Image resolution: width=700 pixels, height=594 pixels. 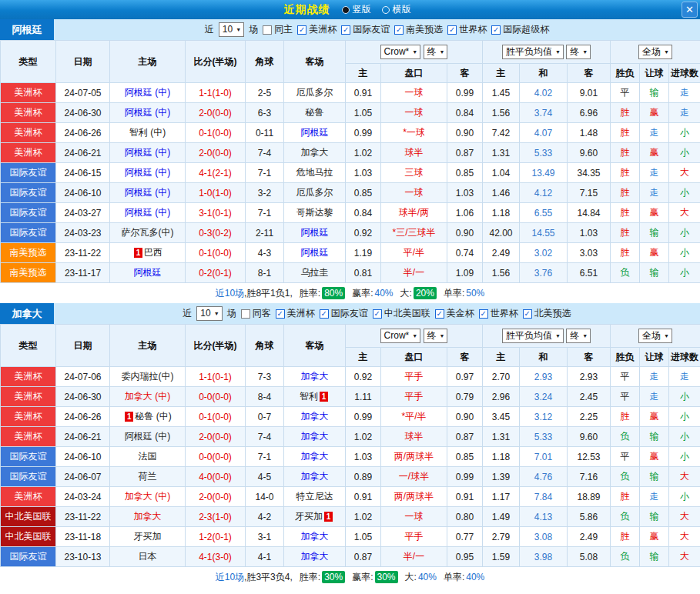 I want to click on score-cell: 4-0(0-0), so click(x=216, y=477).